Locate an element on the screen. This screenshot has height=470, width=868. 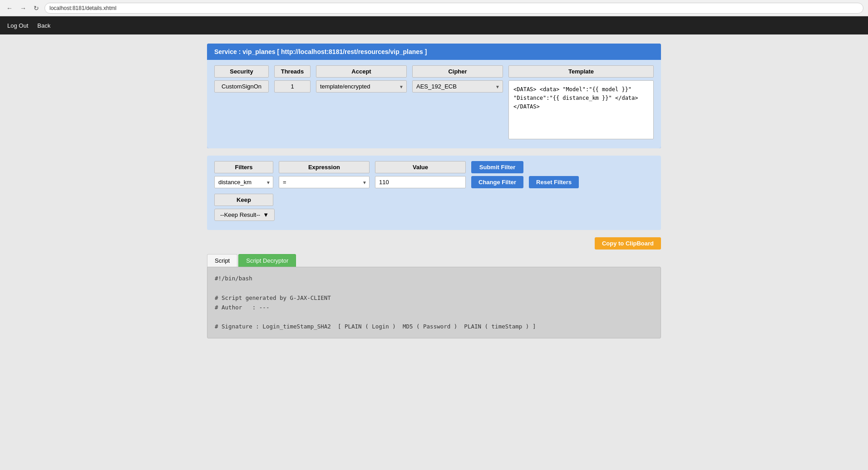
tab-script: Script is located at coordinates (222, 260).